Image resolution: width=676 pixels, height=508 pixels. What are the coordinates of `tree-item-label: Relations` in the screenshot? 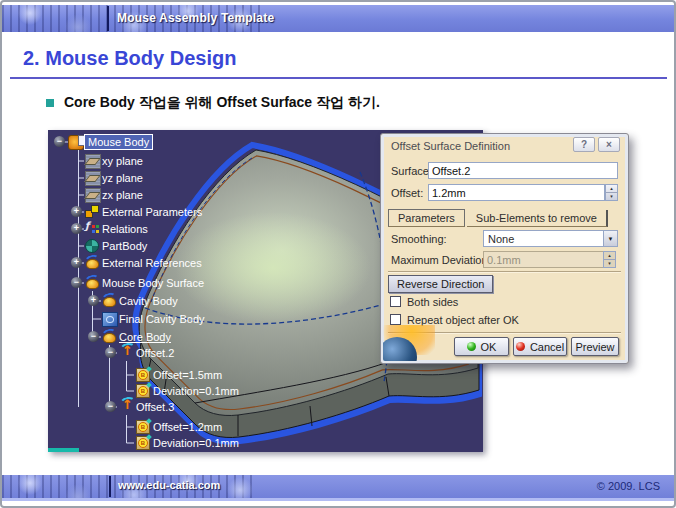 It's located at (125, 229).